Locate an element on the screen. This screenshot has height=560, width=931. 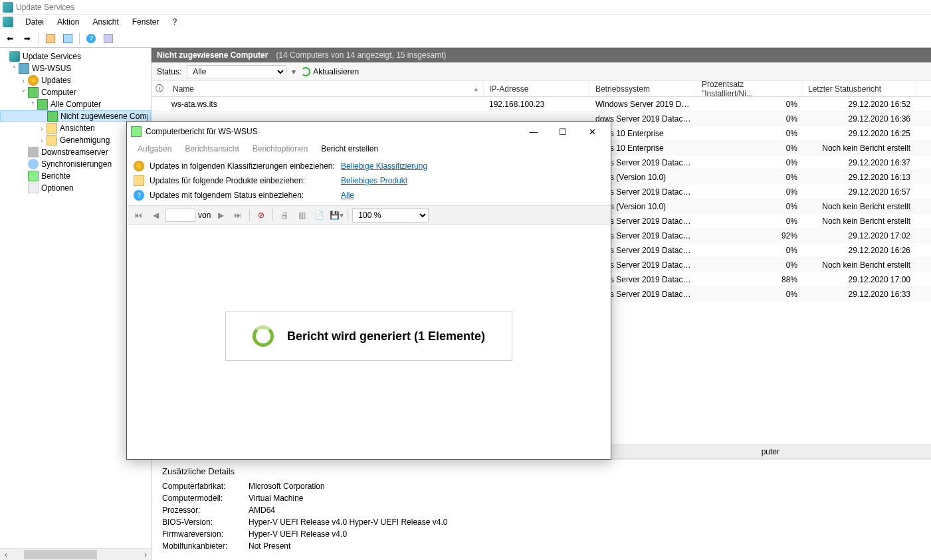
save-button: 💾▾ is located at coordinates (336, 215).